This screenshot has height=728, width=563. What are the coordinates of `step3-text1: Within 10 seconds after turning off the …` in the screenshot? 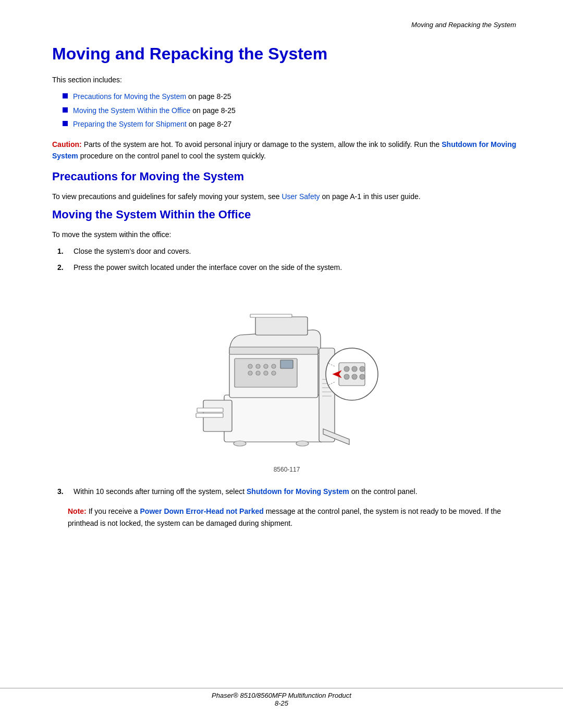 It's located at (160, 491).